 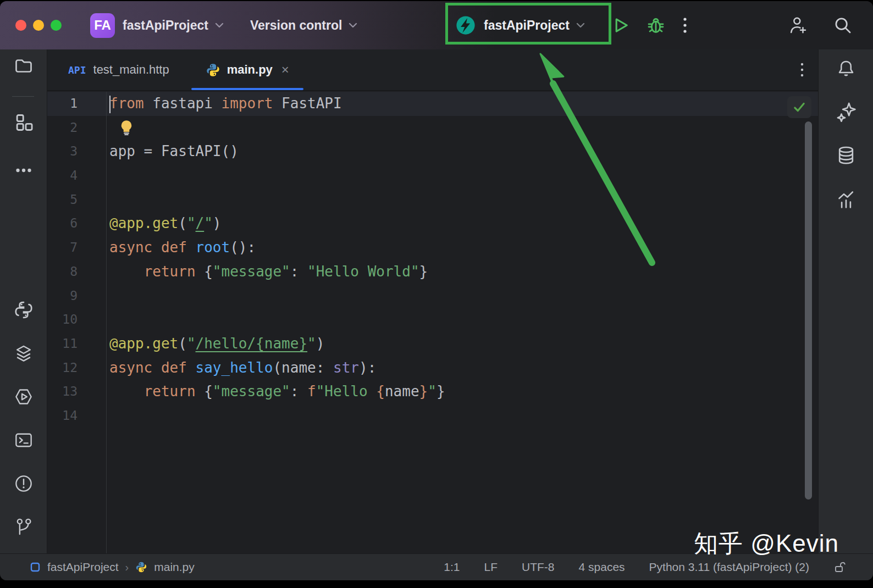 I want to click on inspections-widget, so click(x=799, y=107).